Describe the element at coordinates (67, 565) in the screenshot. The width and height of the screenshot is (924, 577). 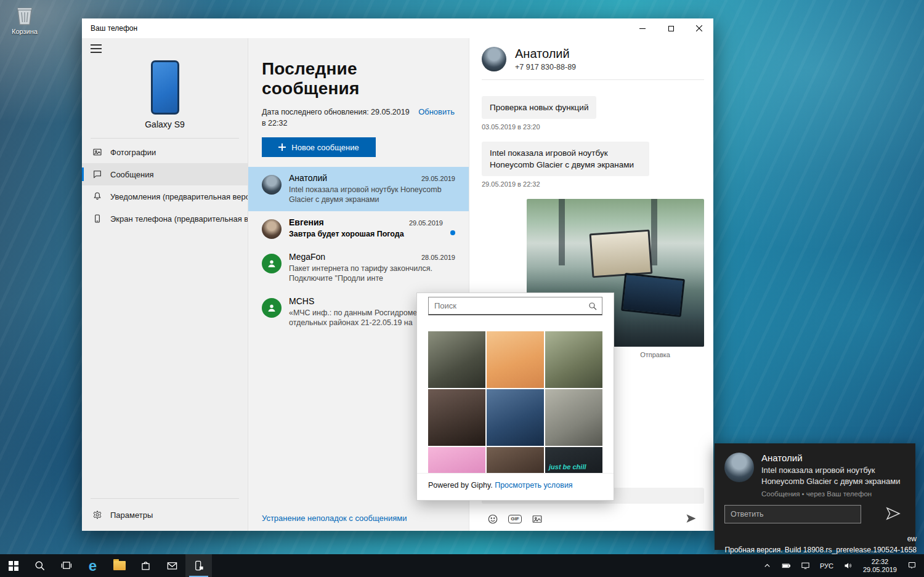
I see `task-view-button` at that location.